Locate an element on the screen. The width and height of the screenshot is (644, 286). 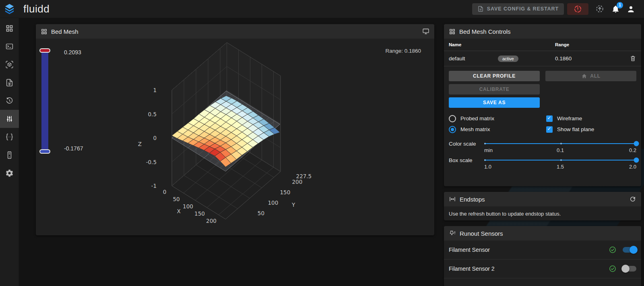
color-scale-slider-row: Color scale min 0.1 0.2 is located at coordinates (543, 147).